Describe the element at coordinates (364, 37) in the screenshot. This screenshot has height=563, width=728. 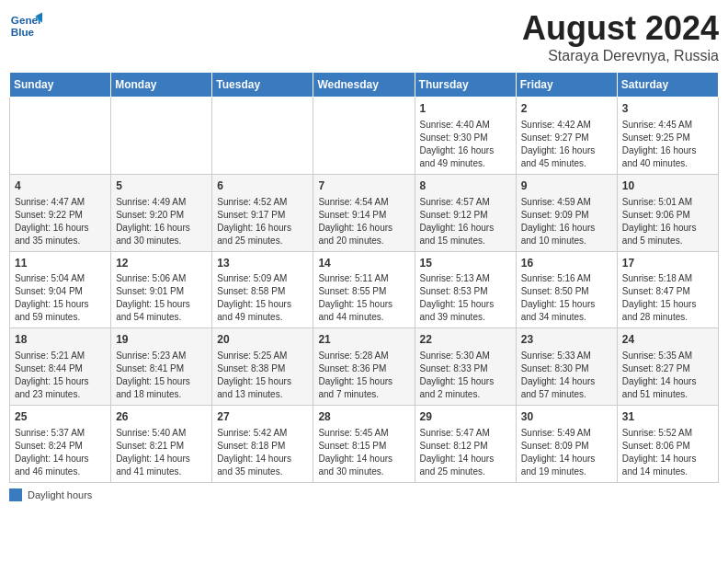
I see `header: General Blue August 2024 Staraya Derevny…` at that location.